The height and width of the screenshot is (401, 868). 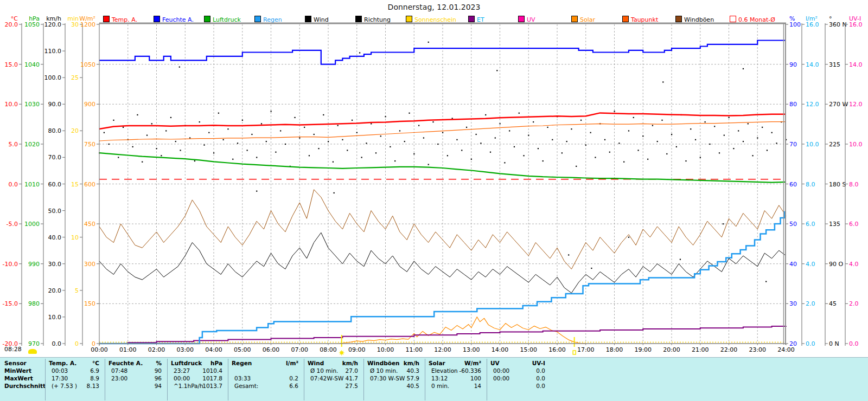 What do you see at coordinates (854, 181) in the screenshot?
I see `axis-UV-I: 16.014.012.010.08.06.04.02.00.0UV-I` at bounding box center [854, 181].